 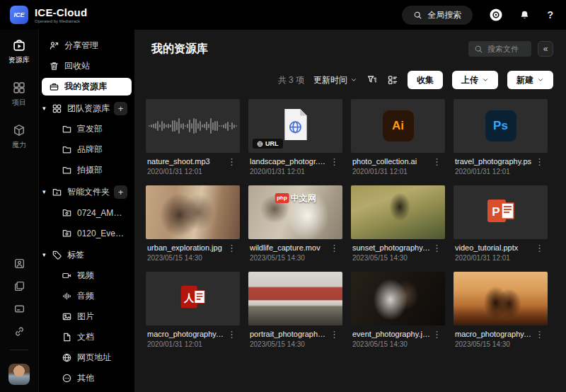 What do you see at coordinates (94, 358) in the screenshot?
I see `sidebar-item-label: 网页地址` at bounding box center [94, 358].